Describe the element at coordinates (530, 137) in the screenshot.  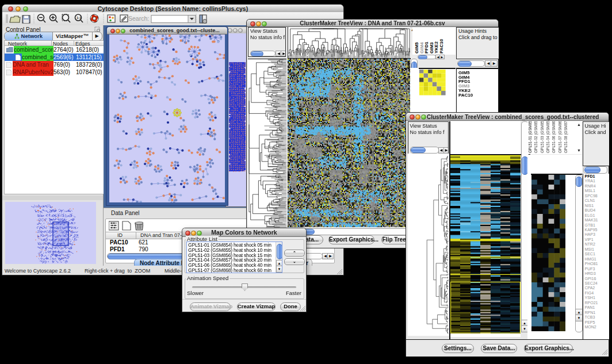
I see `svg-text: GPL51-01 (GSM854)` at that location.